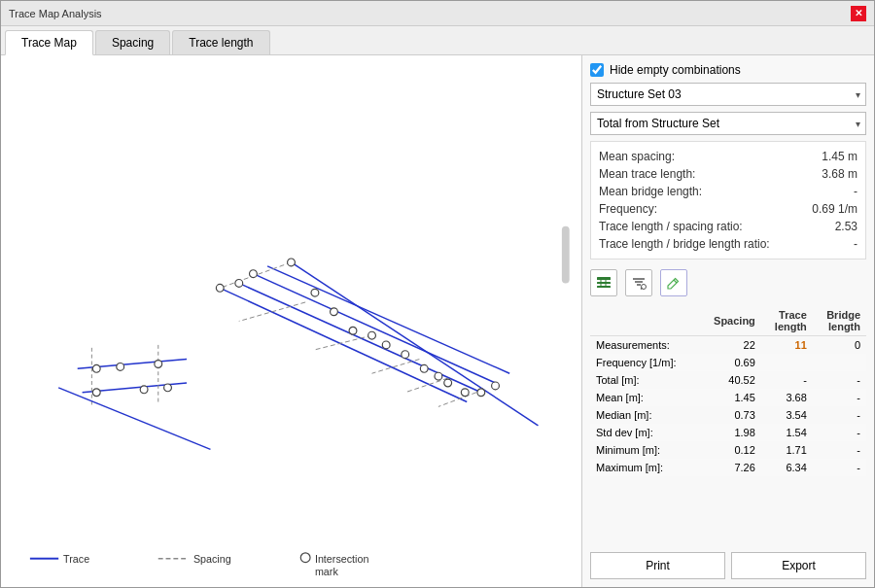 Image resolution: width=875 pixels, height=588 pixels. What do you see at coordinates (644, 363) in the screenshot?
I see `cell-frequency-label: Frequency [1/m]:` at bounding box center [644, 363].